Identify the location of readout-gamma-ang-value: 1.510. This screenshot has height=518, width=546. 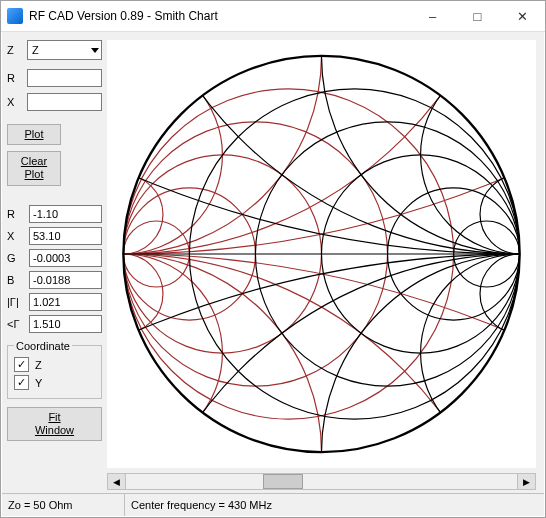
(66, 324).